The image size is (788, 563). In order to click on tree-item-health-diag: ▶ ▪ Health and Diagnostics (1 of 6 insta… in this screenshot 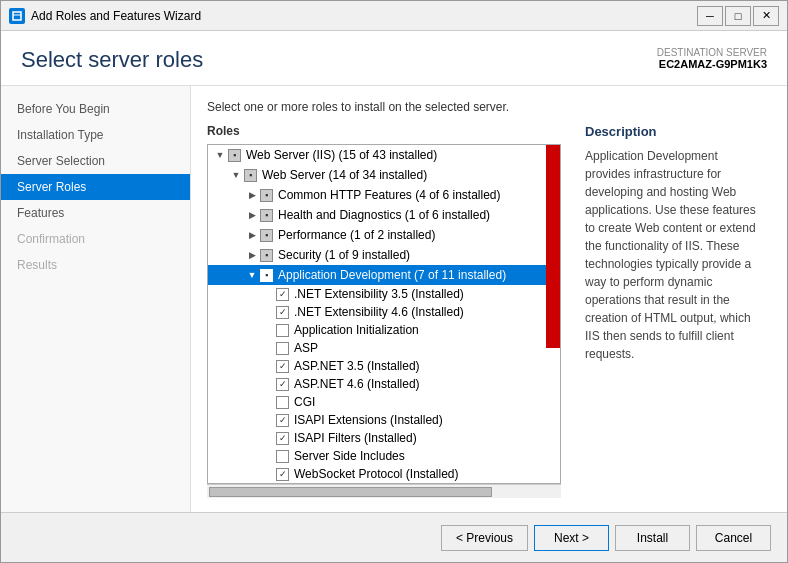, I will do `click(384, 215)`.